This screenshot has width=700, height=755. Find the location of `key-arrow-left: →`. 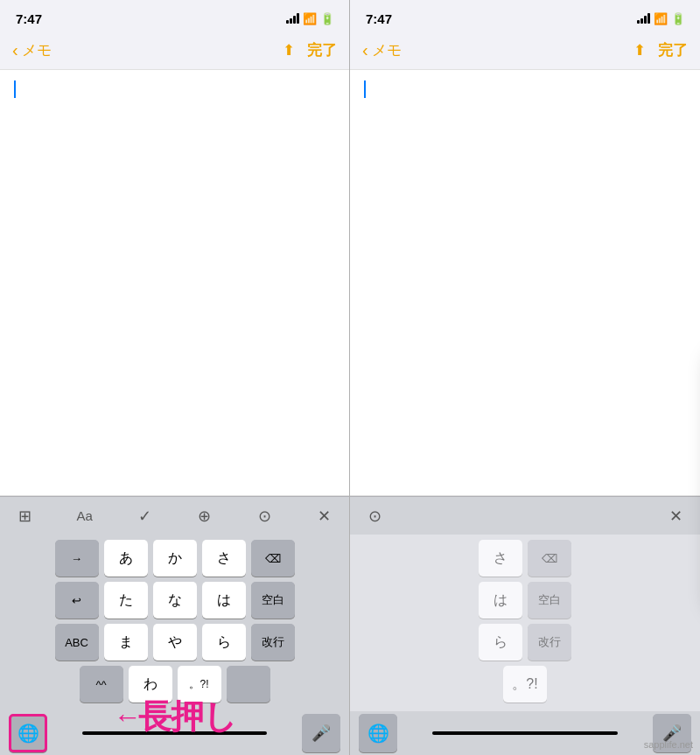

key-arrow-left: → is located at coordinates (77, 558).